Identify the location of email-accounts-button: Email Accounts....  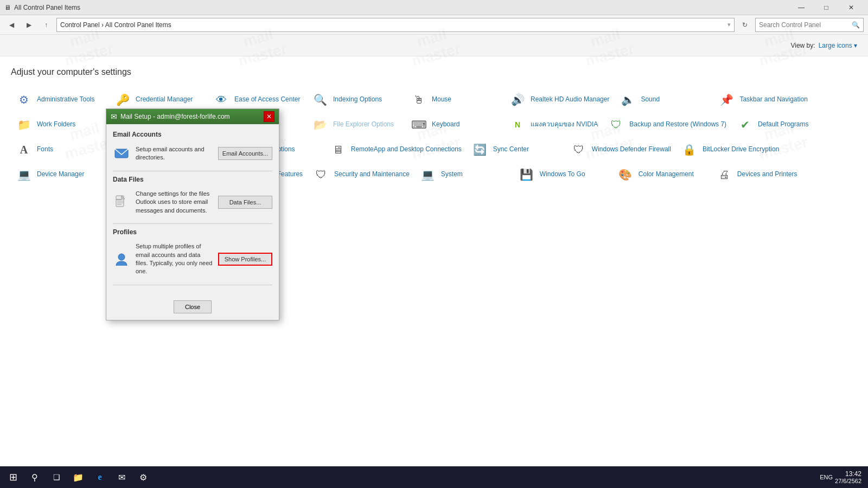
(245, 153).